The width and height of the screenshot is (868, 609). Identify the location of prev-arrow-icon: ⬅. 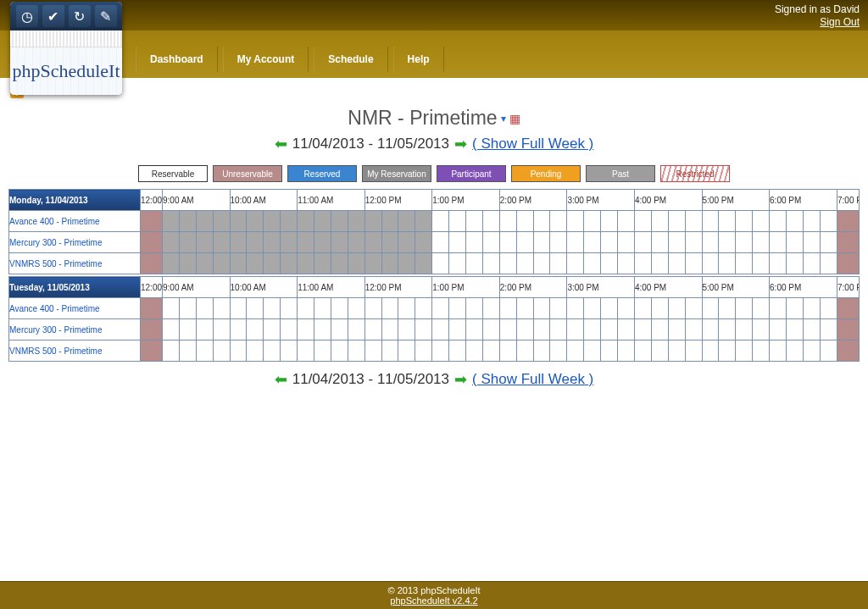
(281, 144).